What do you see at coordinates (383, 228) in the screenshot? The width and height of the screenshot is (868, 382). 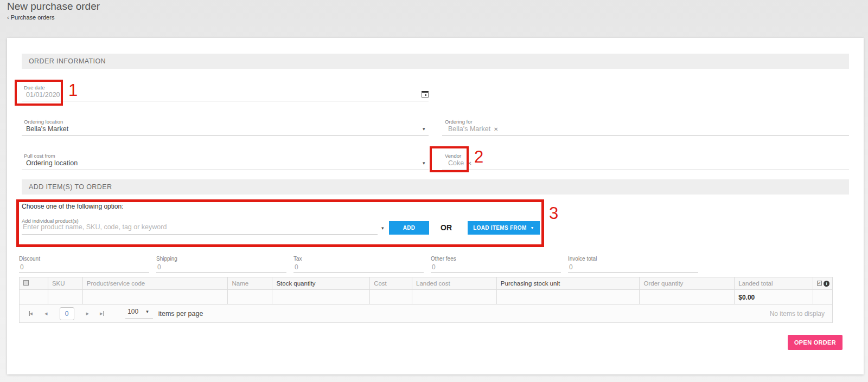 I see `product-search-caret-icon: ▾` at bounding box center [383, 228].